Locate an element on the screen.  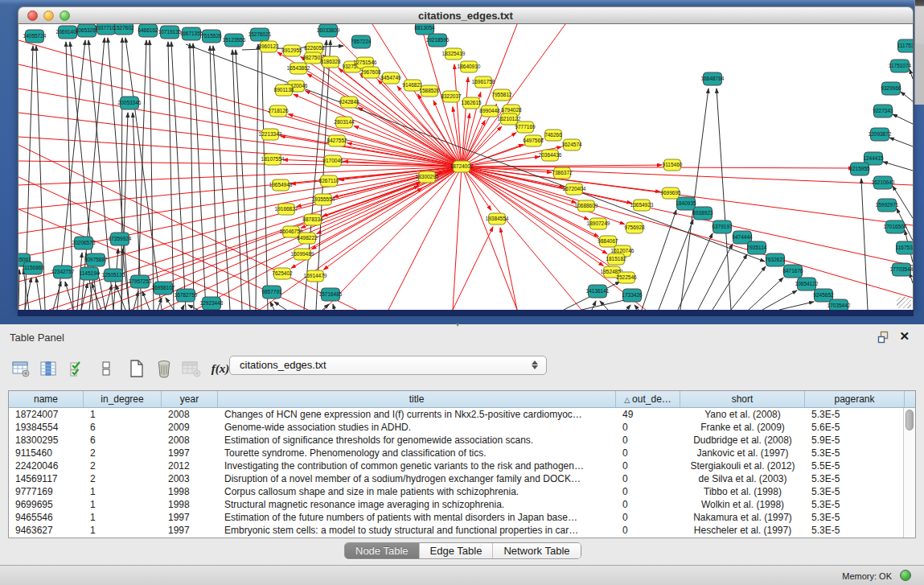
graph-node: 14055724 is located at coordinates (35, 36).